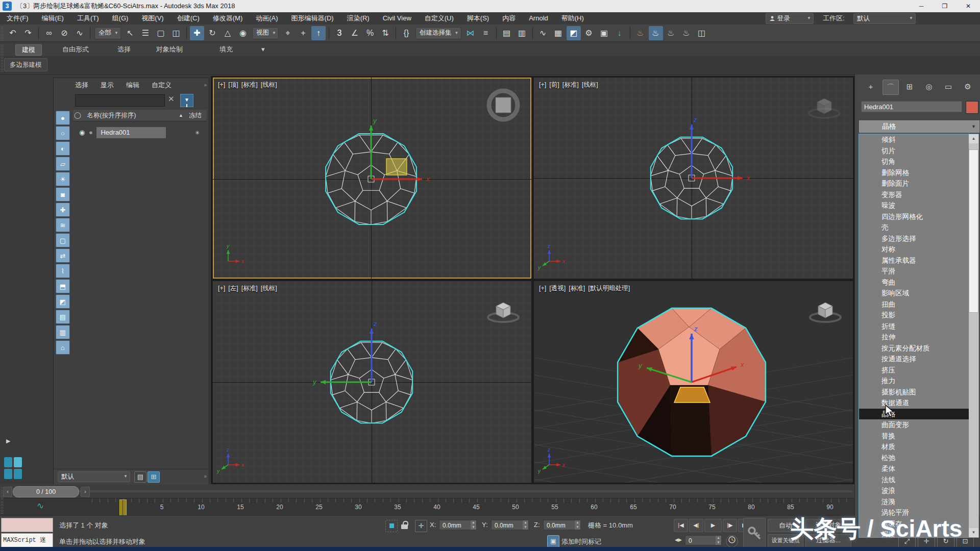 This screenshot has height=551, width=980. Describe the element at coordinates (919, 381) in the screenshot. I see `modifier-item: 推力` at that location.